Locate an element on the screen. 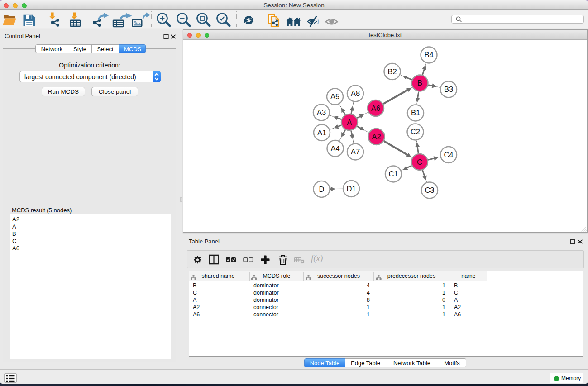 Image resolution: width=588 pixels, height=386 pixels. svg-text: A3 is located at coordinates (321, 112).